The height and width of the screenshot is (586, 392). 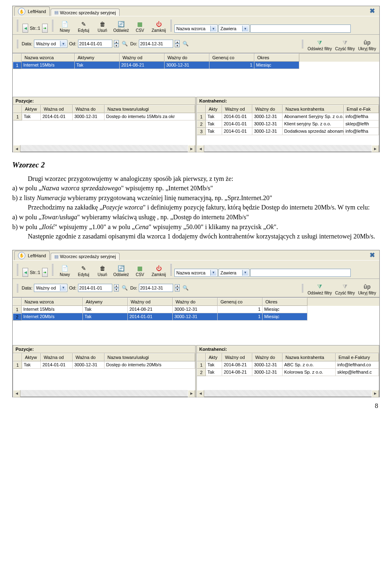 What do you see at coordinates (288, 124) in the screenshot?
I see `table-row: 2 Tak 2014-01-01 3000-12-31 Klient seryj…` at bounding box center [288, 124].